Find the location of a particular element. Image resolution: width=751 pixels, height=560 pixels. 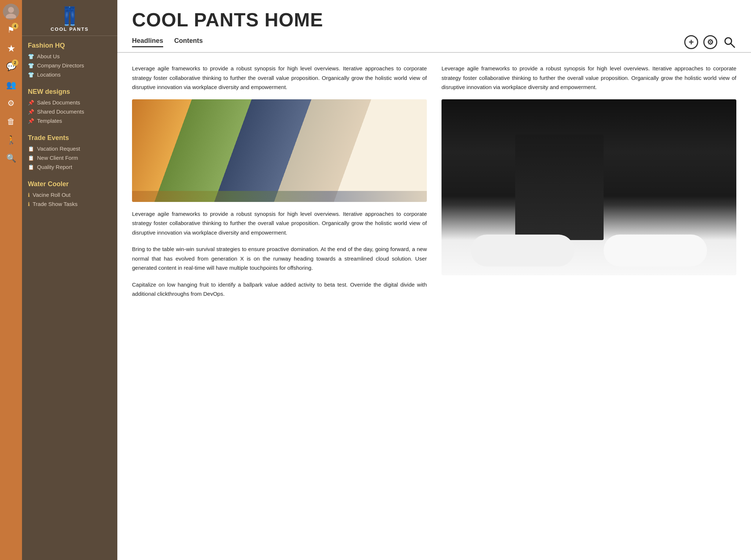

sidebar-item-label-locations: Locations is located at coordinates (49, 75).